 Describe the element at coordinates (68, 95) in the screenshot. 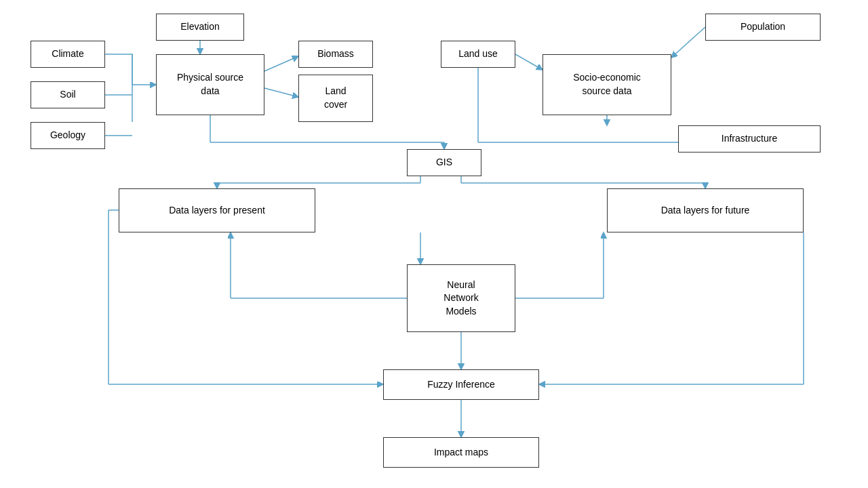

I see `soil-box: Soil` at that location.